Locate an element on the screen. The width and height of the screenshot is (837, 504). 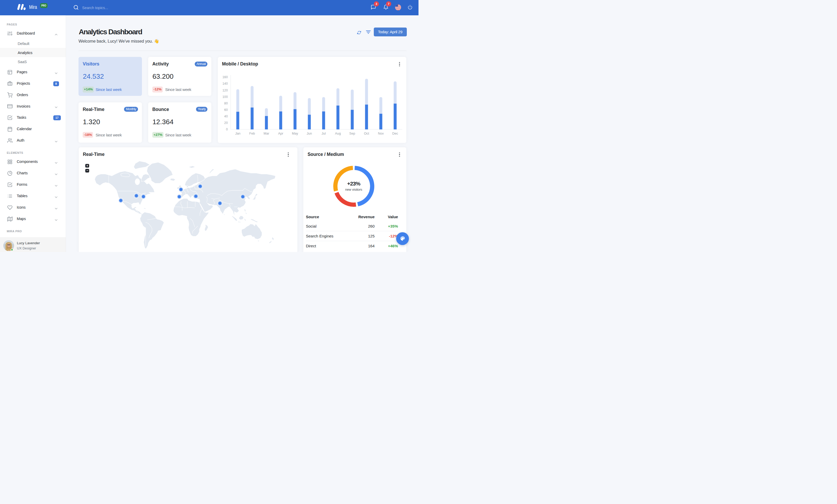
svg-text: Aug is located at coordinates (338, 134).